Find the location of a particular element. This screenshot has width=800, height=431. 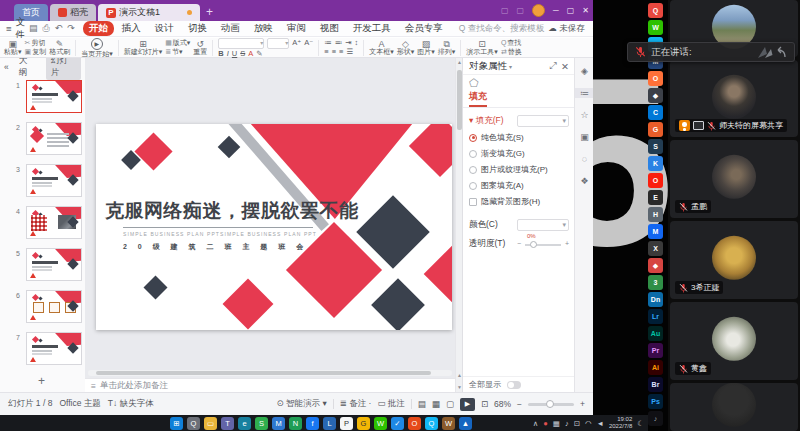

italic-button: I is located at coordinates (228, 54).